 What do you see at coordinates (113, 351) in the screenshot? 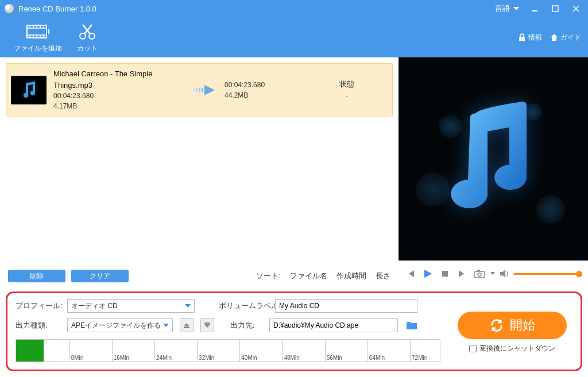
I see `timeline-tick: 16Min` at bounding box center [113, 351].